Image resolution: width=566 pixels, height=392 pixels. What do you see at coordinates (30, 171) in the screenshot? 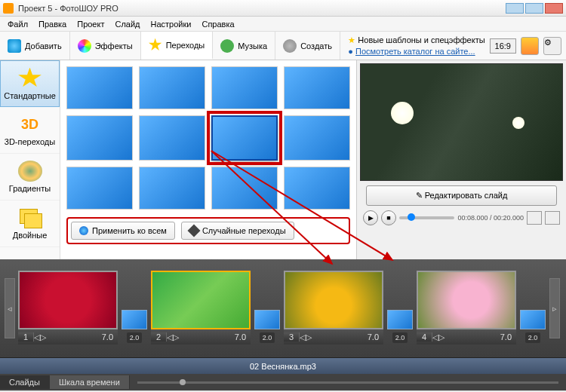
I see `gradient-icon` at bounding box center [30, 171].